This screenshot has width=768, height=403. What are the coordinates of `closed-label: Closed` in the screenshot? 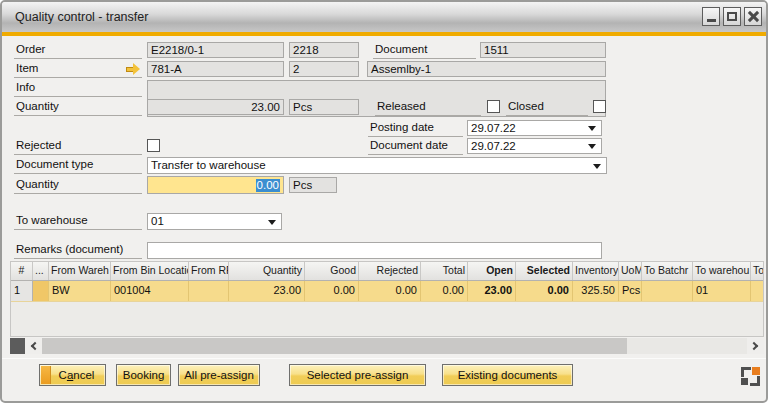 It's located at (547, 108).